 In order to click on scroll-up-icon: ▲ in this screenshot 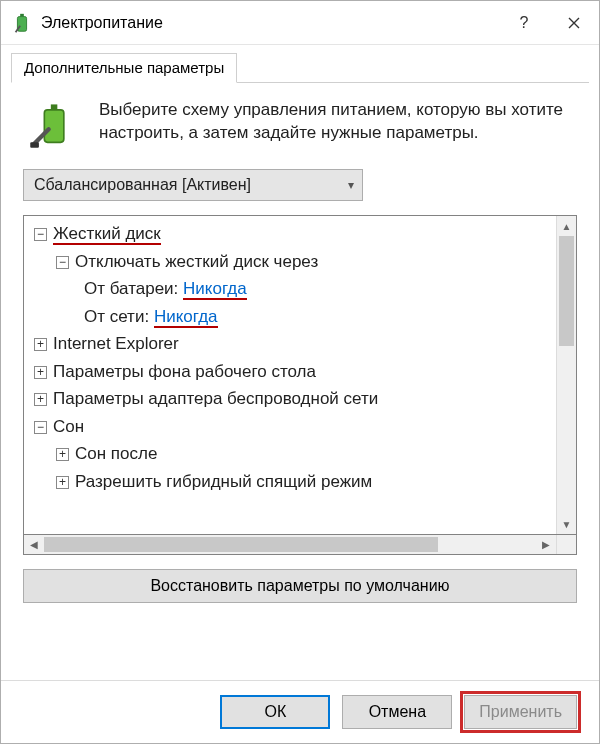, I will do `click(566, 226)`.